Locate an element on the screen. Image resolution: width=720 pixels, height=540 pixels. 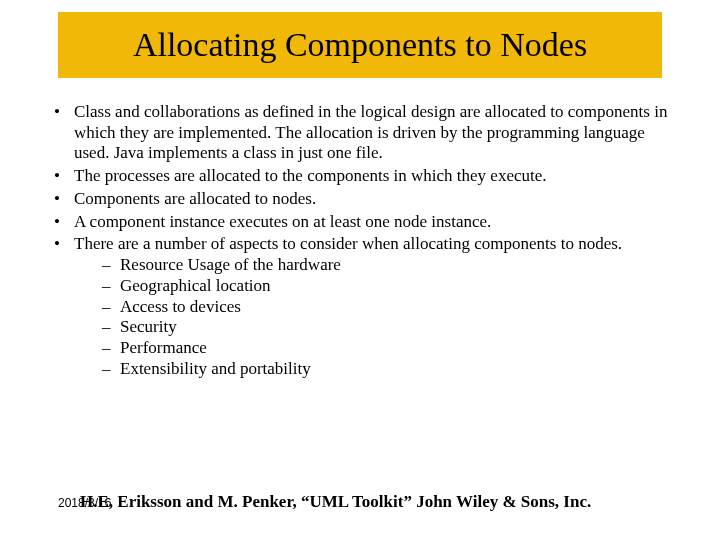
sub-bullet-item: Geographical location is located at coordinates (389, 286).